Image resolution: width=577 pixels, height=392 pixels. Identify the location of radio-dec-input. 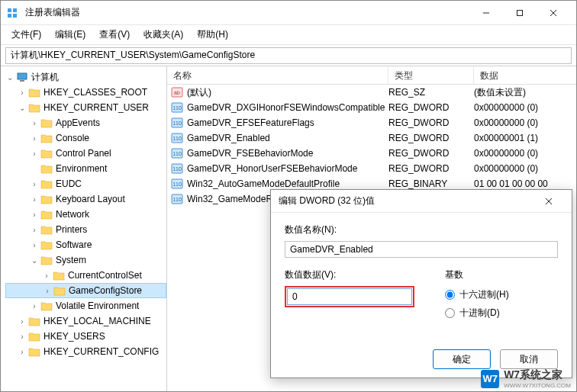
(450, 313).